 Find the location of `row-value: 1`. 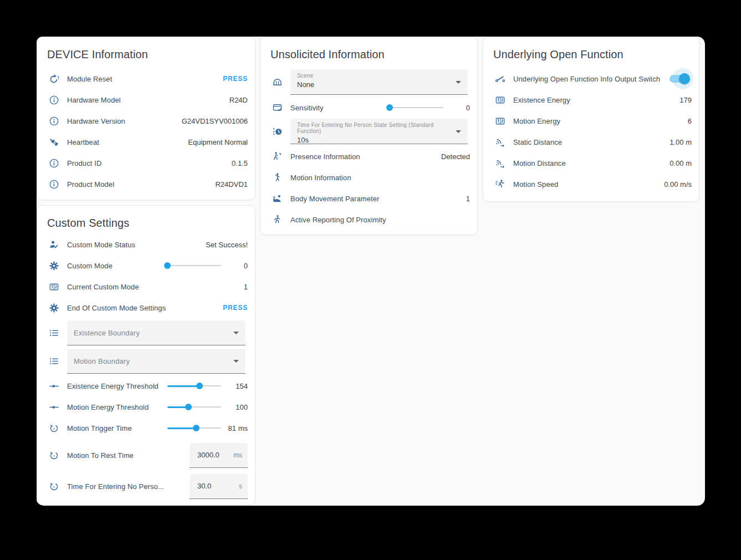

row-value: 1 is located at coordinates (468, 198).